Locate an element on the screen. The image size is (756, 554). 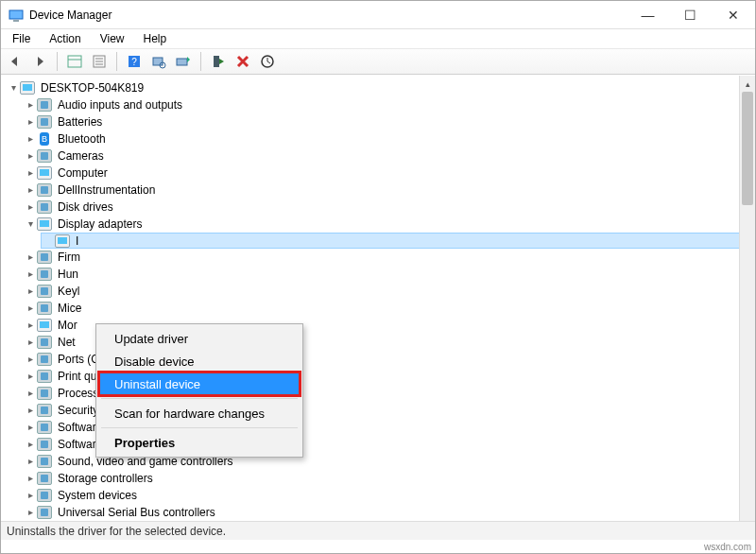
scroll-up-arrow-icon: ▴ is located at coordinates (747, 83).